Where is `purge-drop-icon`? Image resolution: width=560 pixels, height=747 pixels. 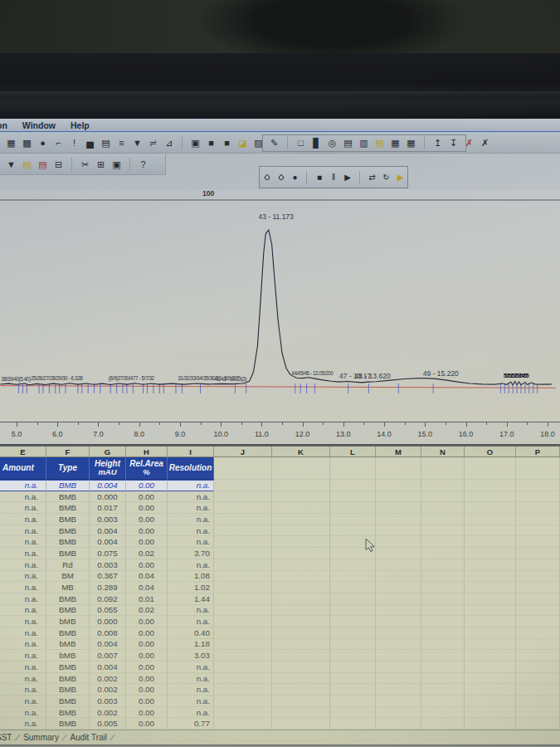
purge-drop-icon is located at coordinates (280, 178).